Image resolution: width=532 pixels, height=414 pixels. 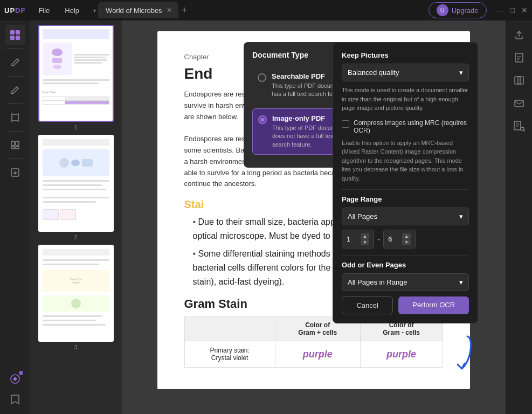 I want to click on thumbnail-image-3: Yeast LifeHistory, so click(x=76, y=293).